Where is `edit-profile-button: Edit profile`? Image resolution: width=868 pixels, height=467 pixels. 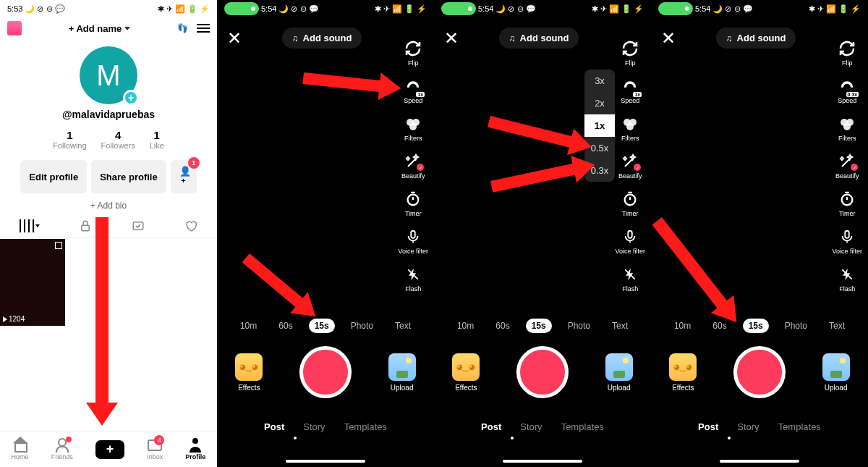 edit-profile-button: Edit profile is located at coordinates (54, 177).